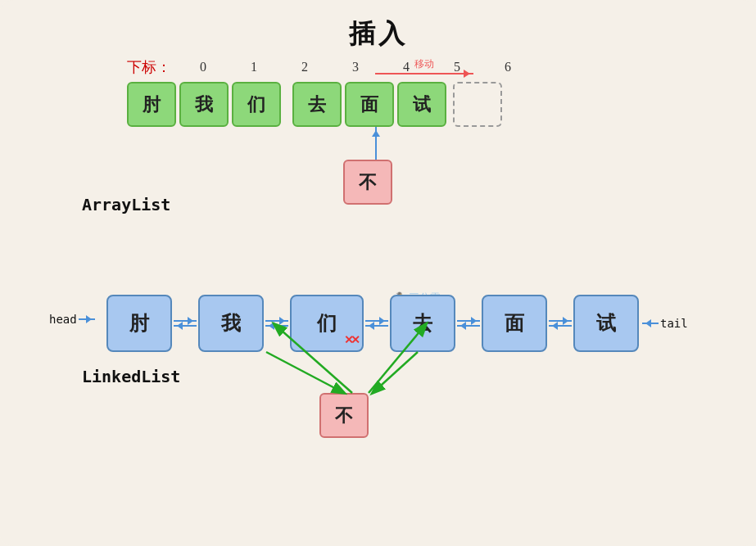 Image resolution: width=756 pixels, height=546 pixels. What do you see at coordinates (305, 67) in the screenshot?
I see `index-2: 2` at bounding box center [305, 67].